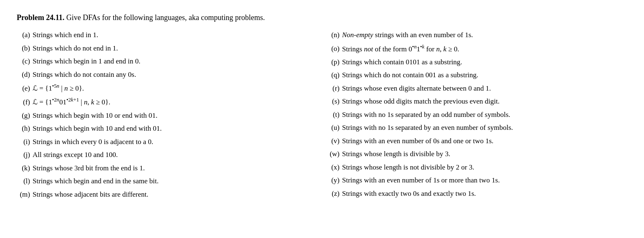 Image resolution: width=644 pixels, height=238 pixels. I want to click on item-label: (h), so click(25, 129).